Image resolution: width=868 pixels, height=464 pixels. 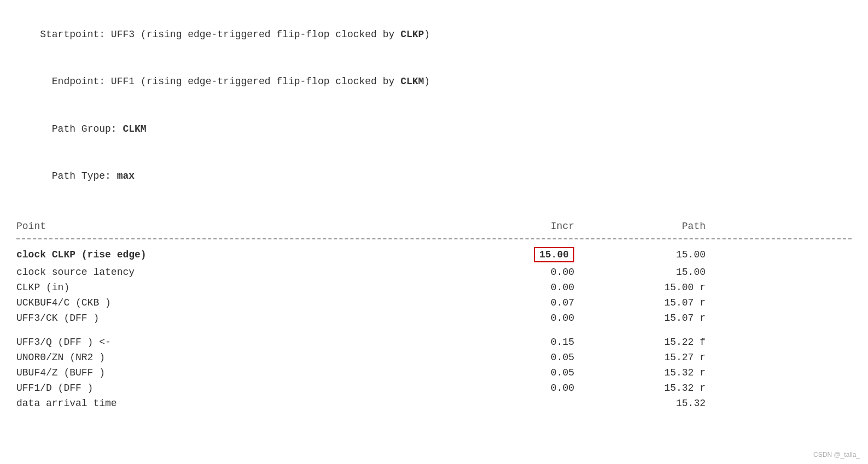 What do you see at coordinates (434, 255) in the screenshot?
I see `table-row: clock CLKP (rise edge)15.0015.00` at bounding box center [434, 255].